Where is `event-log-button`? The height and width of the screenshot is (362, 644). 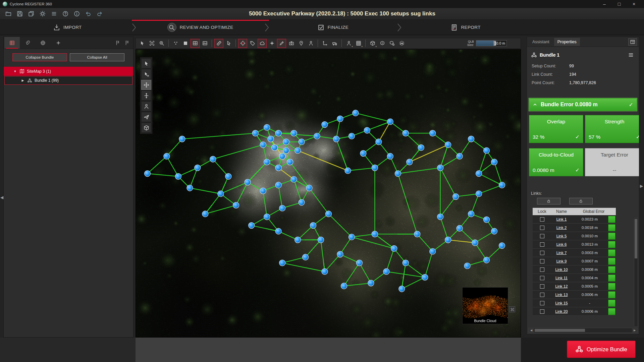
event-log-button is located at coordinates (54, 14).